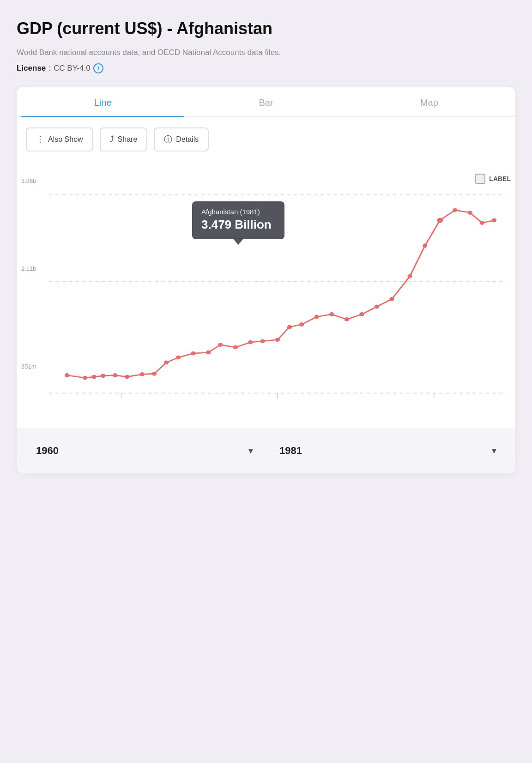 This screenshot has height=763, width=532. Describe the element at coordinates (60, 139) in the screenshot. I see `also-show-button: ⋮ Also Show` at that location.